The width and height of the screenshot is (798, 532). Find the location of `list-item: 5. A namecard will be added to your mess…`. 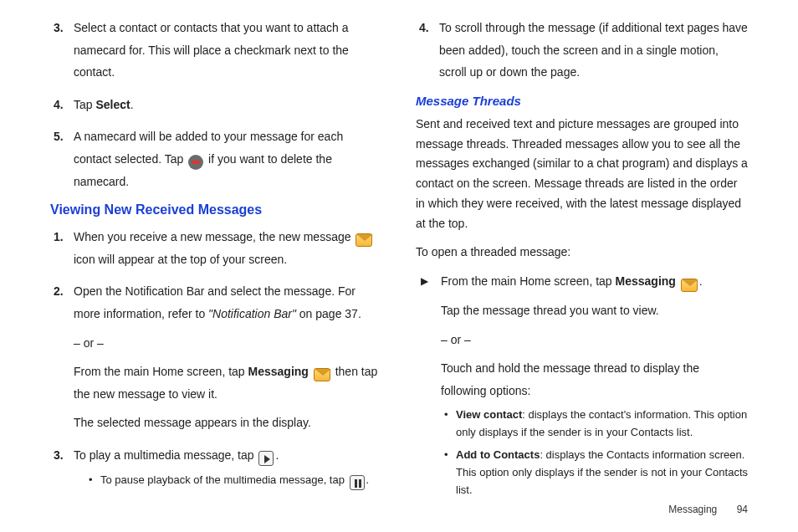

list-item: 5. A namecard will be added to your mess… is located at coordinates (216, 159).